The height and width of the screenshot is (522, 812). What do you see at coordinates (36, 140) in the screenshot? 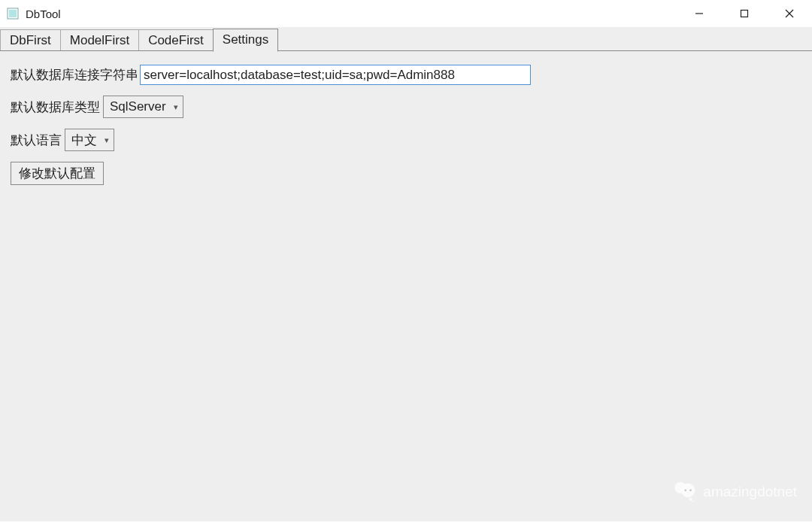
I see `language-label: 默认语言` at bounding box center [36, 140].